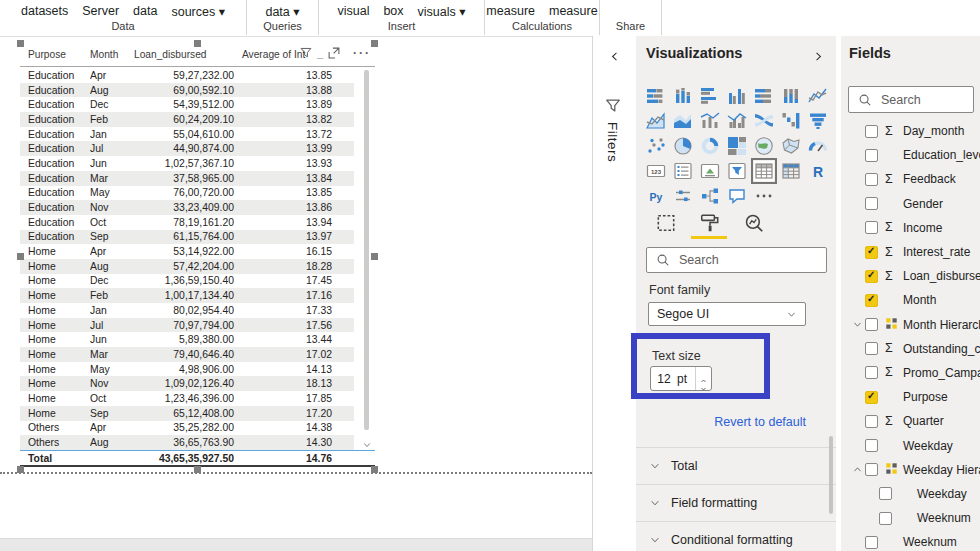 This screenshot has width=980, height=551. Describe the element at coordinates (44, 12) in the screenshot. I see `ribbon-item: datasets` at that location.